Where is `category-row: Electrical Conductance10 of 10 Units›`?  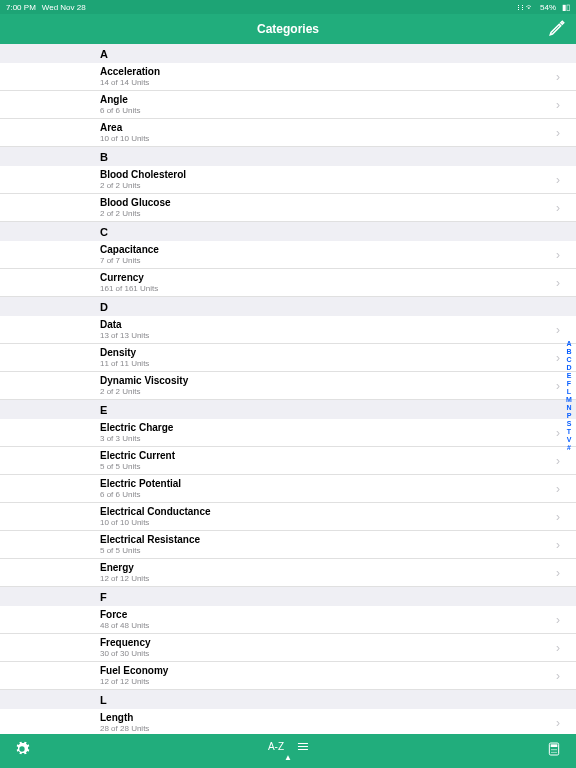
category-row: Electrical Conductance10 of 10 Units› is located at coordinates (288, 517).